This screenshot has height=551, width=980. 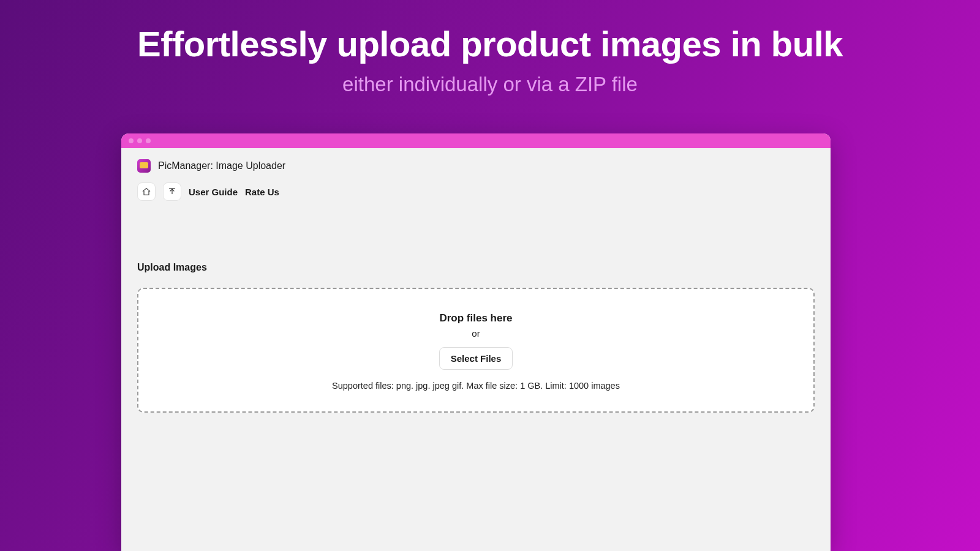 I want to click on app-header: PicManager: Image Uploader, so click(x=476, y=163).